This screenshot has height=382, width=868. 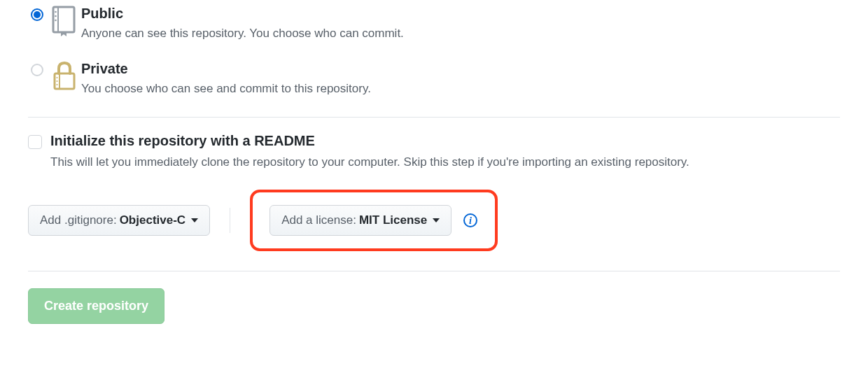 What do you see at coordinates (64, 21) in the screenshot?
I see `repo-icon` at bounding box center [64, 21].